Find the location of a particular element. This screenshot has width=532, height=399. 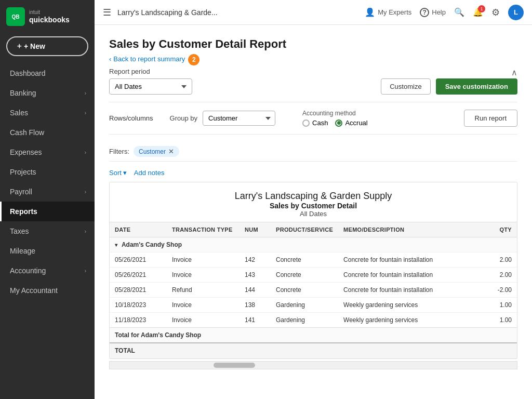

col-date: DATE is located at coordinates (138, 230).